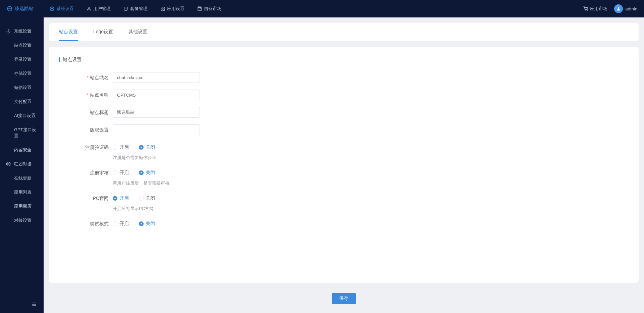 This screenshot has height=313, width=644. Describe the element at coordinates (138, 32) in the screenshot. I see `tab-other-settings: 其他设置` at that location.